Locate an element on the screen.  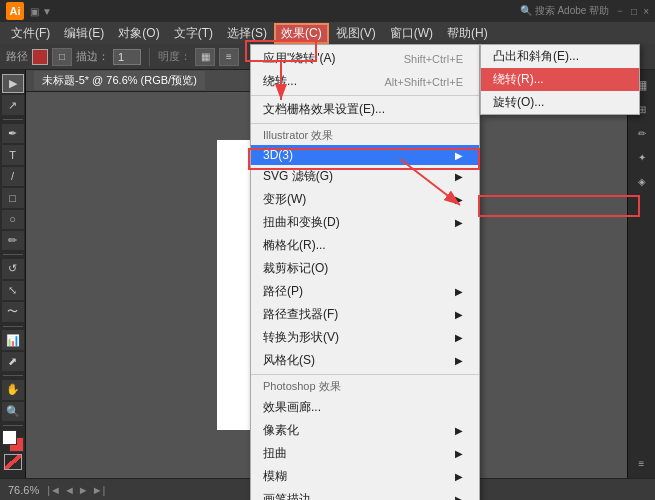
stroke-color-swatch is located at coordinates (40, 57).